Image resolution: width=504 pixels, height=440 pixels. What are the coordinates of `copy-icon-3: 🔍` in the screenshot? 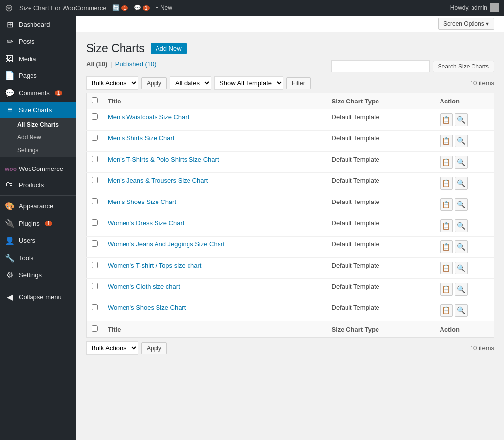 It's located at (461, 183).